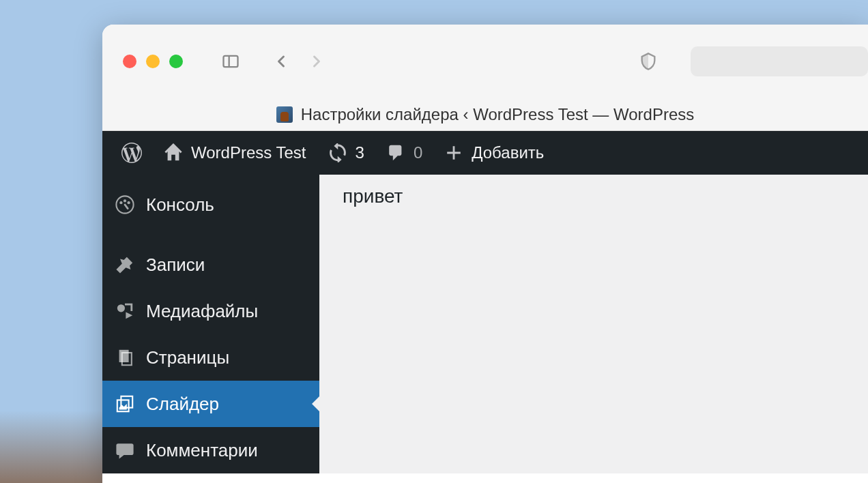 This screenshot has height=483, width=868. What do you see at coordinates (211, 265) in the screenshot?
I see `menu-item-posts: Записи` at bounding box center [211, 265].